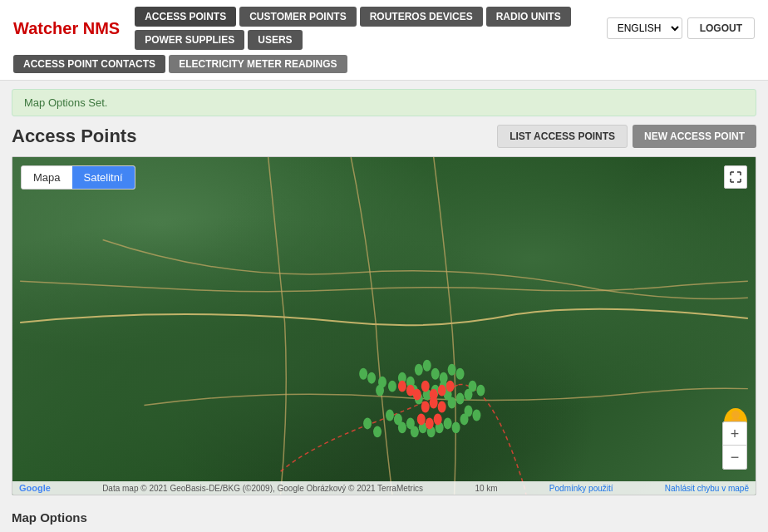  Describe the element at coordinates (384, 517) in the screenshot. I see `map-options-section: Map Options` at that location.